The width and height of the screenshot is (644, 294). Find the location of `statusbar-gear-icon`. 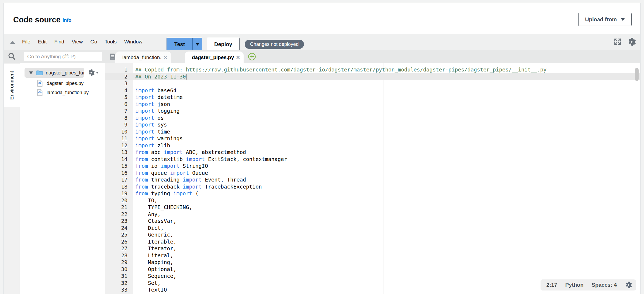

statusbar-gear-icon is located at coordinates (628, 285).